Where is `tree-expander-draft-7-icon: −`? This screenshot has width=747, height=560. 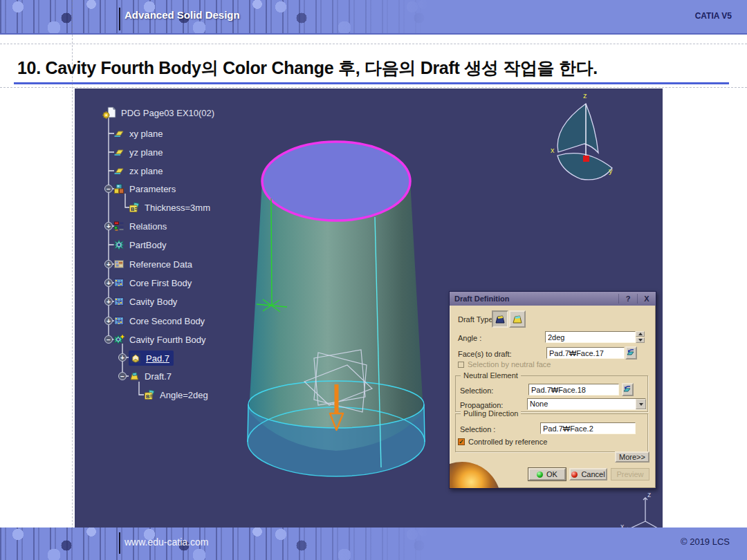
tree-expander-draft-7-icon: − is located at coordinates (122, 376).